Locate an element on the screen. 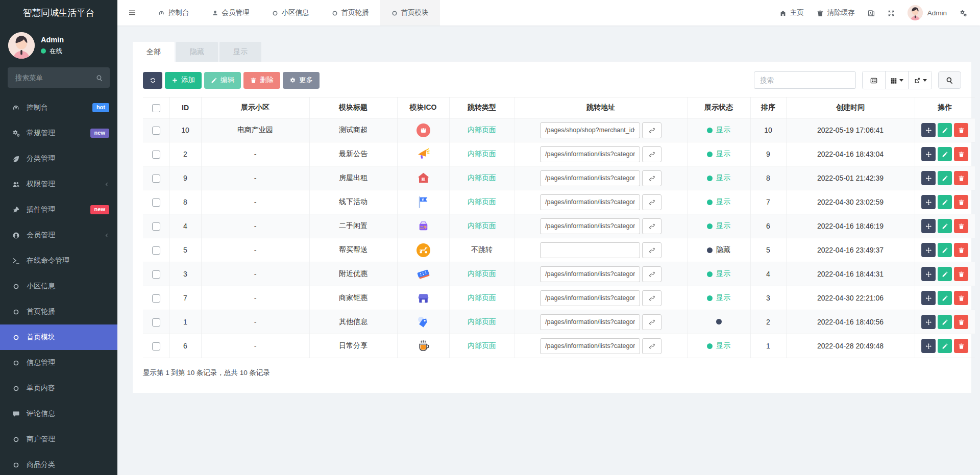 Image resolution: width=980 pixels, height=475 pixels. sidebar-item: 分类管理 is located at coordinates (59, 159).